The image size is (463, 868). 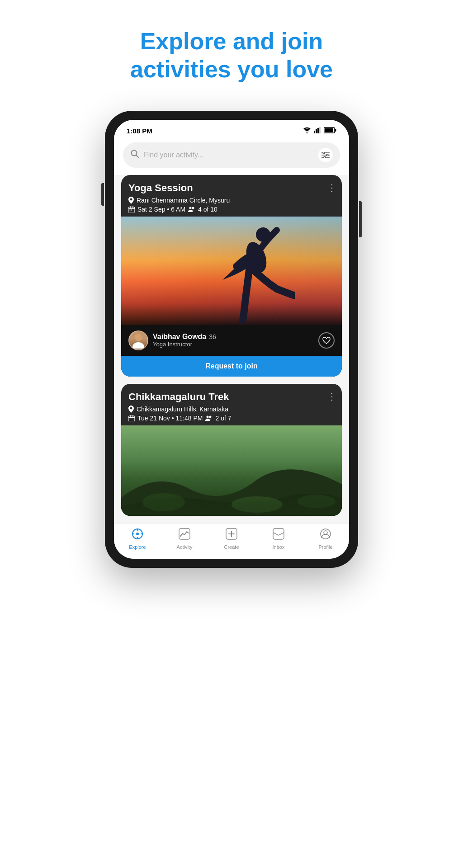 I want to click on trek-card-header: Chikkamagaluru Trek Chikkamagaluru Hills…, so click(x=232, y=405).